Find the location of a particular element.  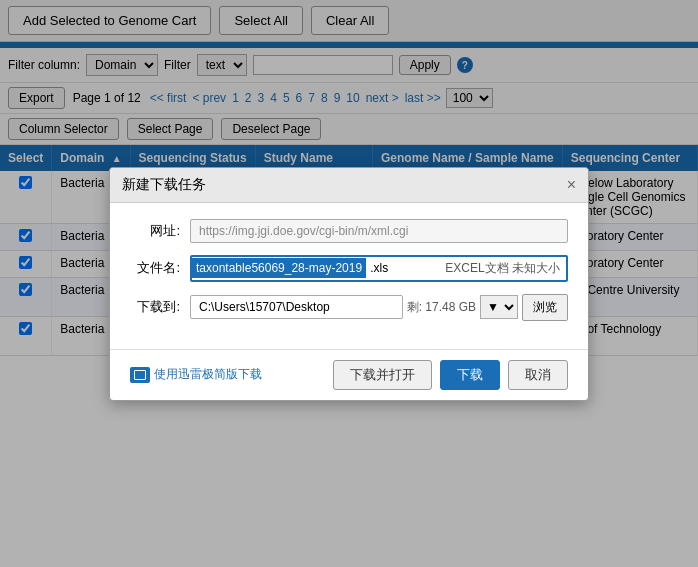

dialog-filename-label: 文件名: is located at coordinates (155, 268).